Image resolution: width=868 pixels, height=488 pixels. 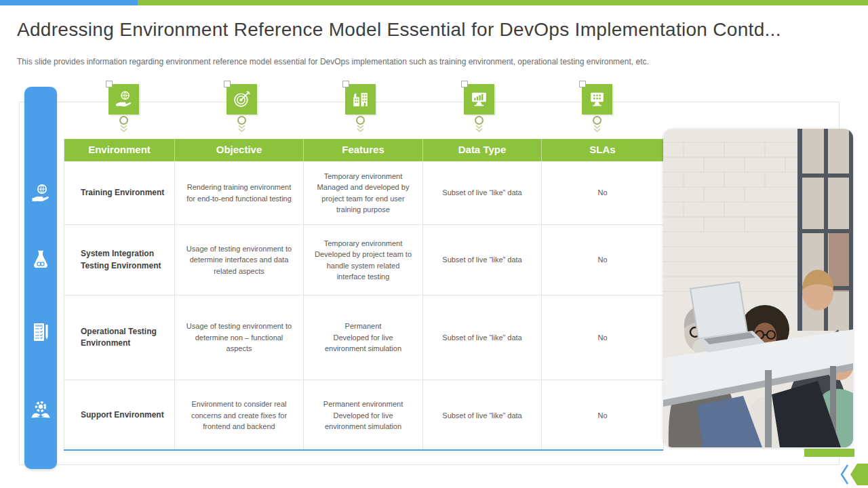 What do you see at coordinates (829, 453) in the screenshot?
I see `photo-accent-bar` at bounding box center [829, 453].